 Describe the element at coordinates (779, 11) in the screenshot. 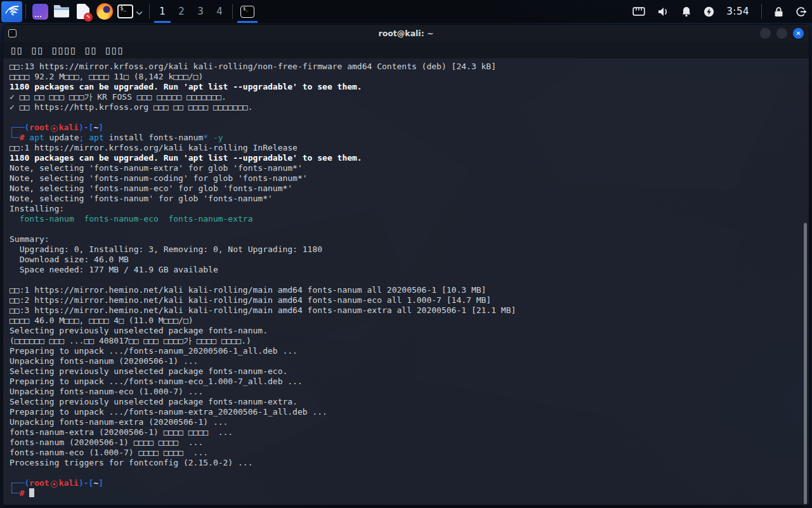

I see `lock-icon` at that location.